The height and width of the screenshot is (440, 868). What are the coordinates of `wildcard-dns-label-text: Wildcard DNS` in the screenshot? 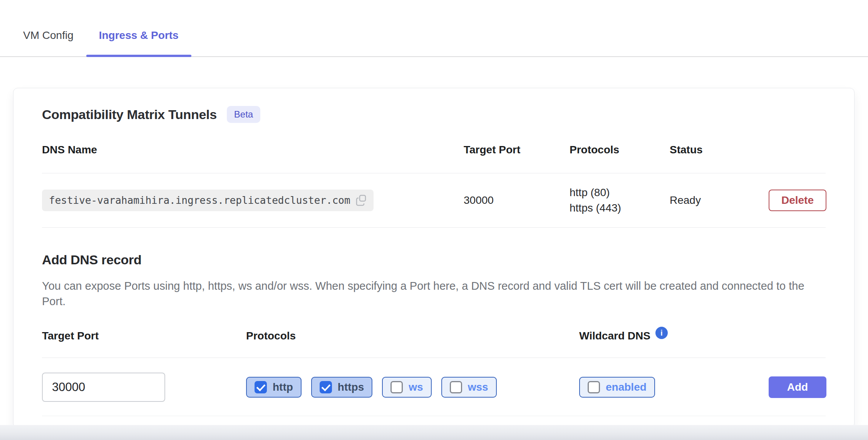 It's located at (615, 336).